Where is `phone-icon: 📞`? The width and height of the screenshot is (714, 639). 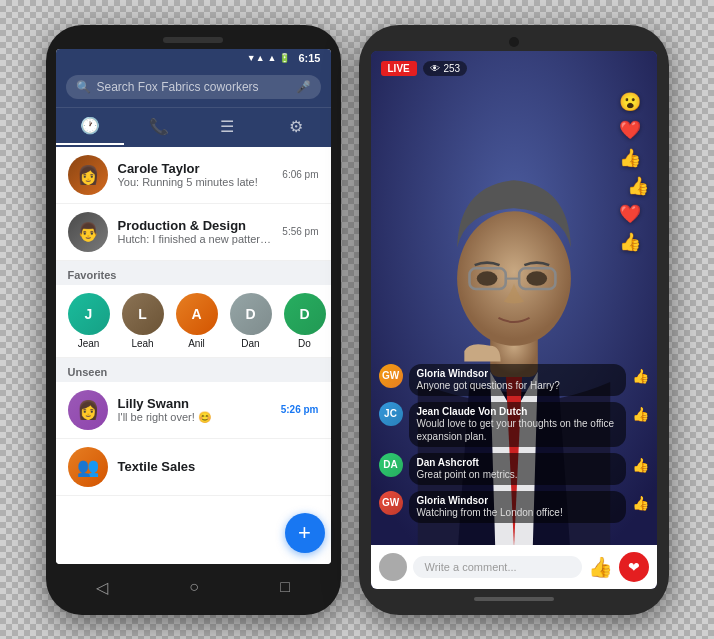
phone-icon: 📞 is located at coordinates (159, 126).